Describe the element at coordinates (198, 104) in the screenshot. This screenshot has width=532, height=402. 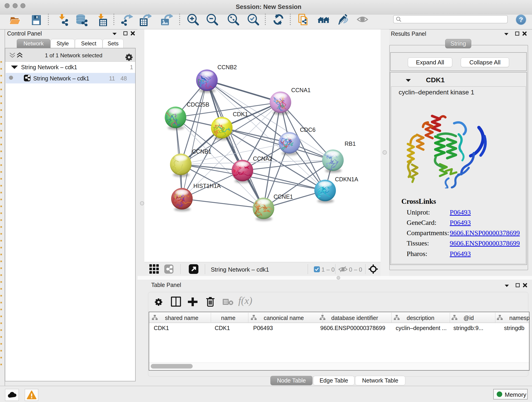
I see `svg-text: CDC25B` at that location.